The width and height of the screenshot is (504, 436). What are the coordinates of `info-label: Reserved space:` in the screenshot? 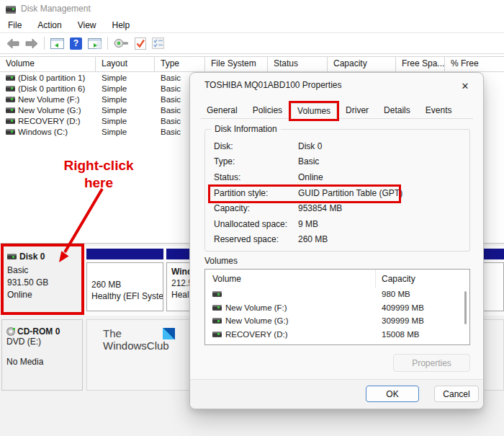 It's located at (256, 239).